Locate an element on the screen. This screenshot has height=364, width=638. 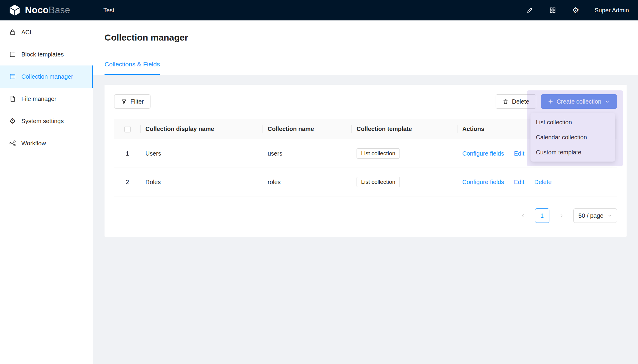
settings-gear-icon: ⚙ is located at coordinates (576, 10).